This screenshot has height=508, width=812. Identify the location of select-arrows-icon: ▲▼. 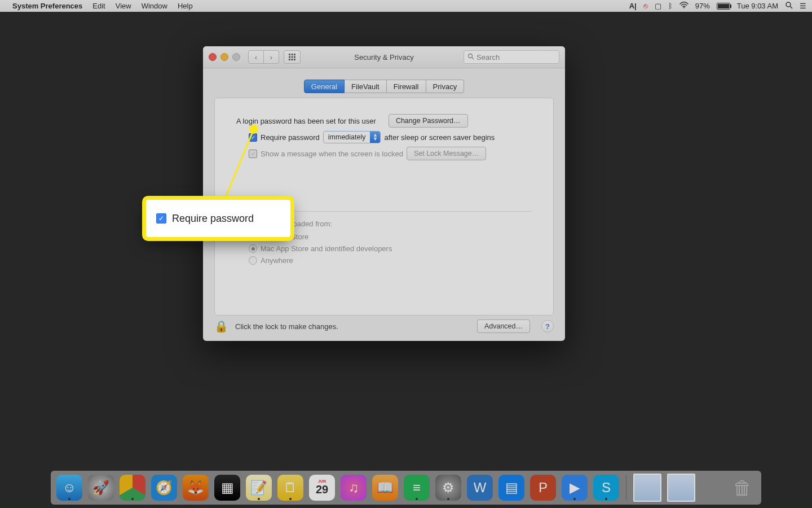
(375, 137).